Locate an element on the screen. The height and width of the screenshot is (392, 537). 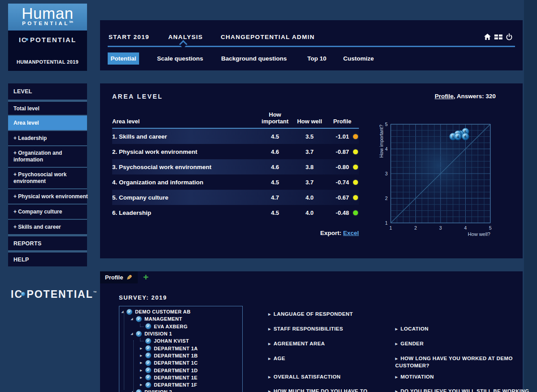
power-icon is located at coordinates (509, 37).